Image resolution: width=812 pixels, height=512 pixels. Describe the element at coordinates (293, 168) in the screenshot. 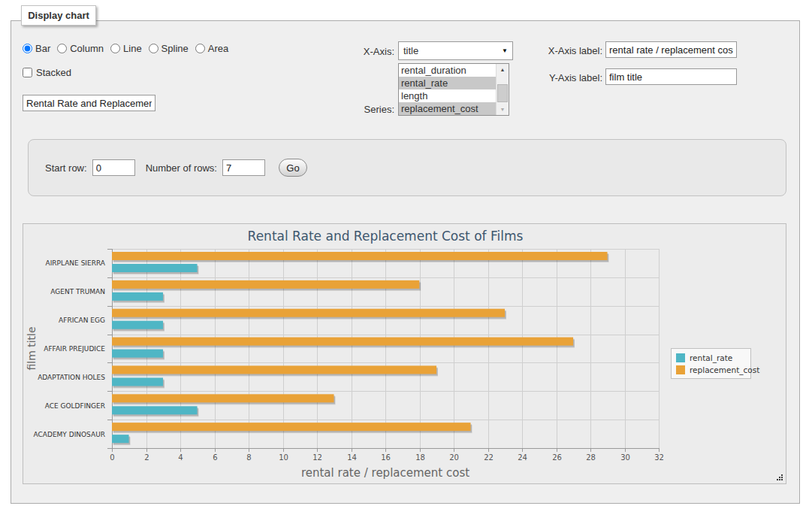

I see `go-button: Go` at that location.